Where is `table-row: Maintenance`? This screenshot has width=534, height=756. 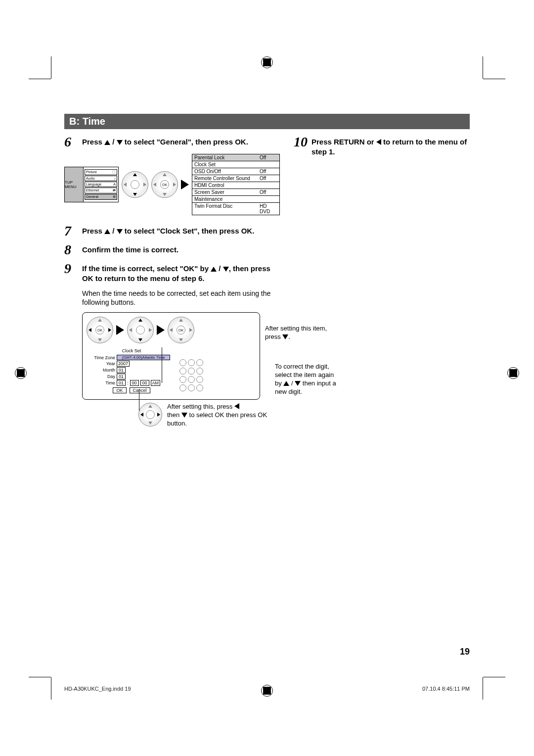
table-row: Maintenance is located at coordinates (236, 199).